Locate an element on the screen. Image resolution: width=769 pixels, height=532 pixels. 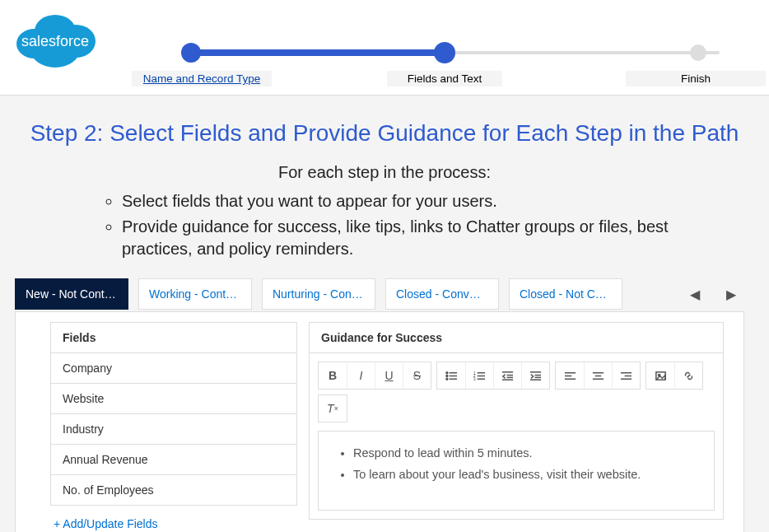
align-center-icon is located at coordinates (598, 376).